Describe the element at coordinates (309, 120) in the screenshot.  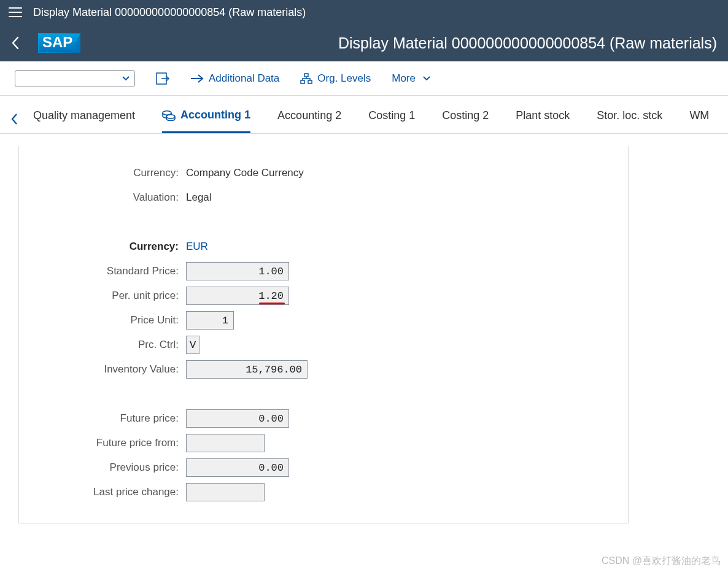
I see `tab-accounting-2: Accounting 2` at that location.